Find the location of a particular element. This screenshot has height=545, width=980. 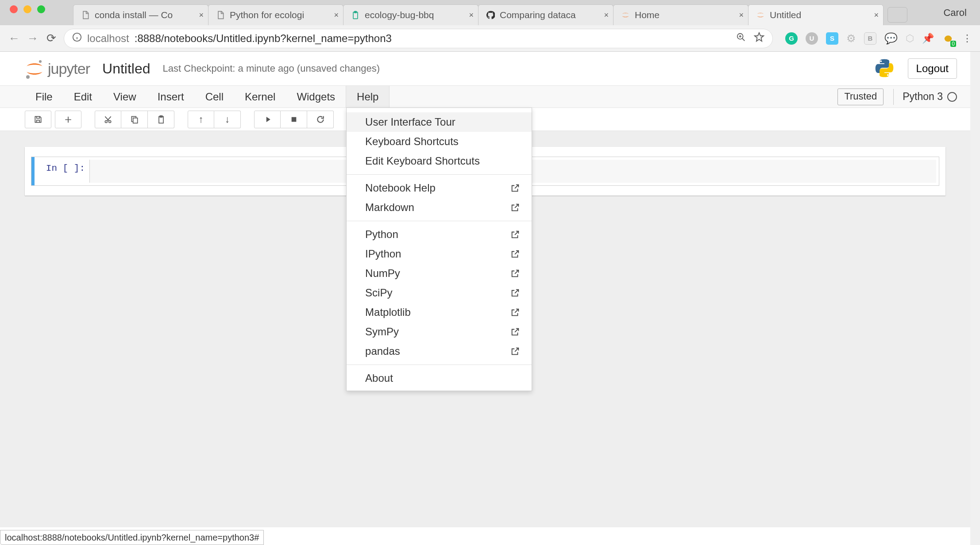

help-keyboard-shortcuts: Keyboard Shortcuts is located at coordinates (439, 142).